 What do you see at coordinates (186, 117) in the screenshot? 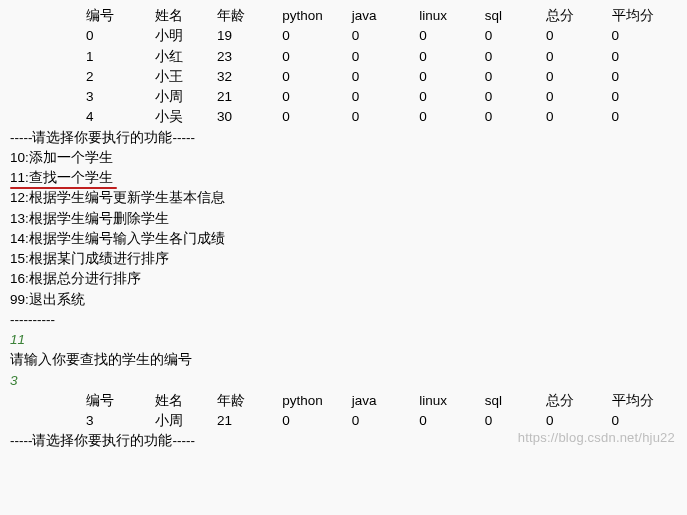
I see `cell-name: 小吴` at bounding box center [186, 117].